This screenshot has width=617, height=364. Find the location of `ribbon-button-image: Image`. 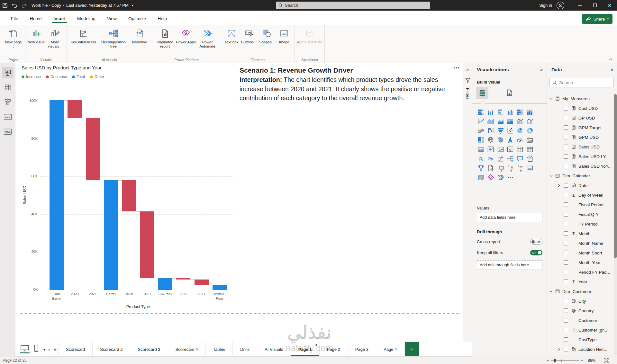

ribbon-button-image: Image is located at coordinates (284, 36).